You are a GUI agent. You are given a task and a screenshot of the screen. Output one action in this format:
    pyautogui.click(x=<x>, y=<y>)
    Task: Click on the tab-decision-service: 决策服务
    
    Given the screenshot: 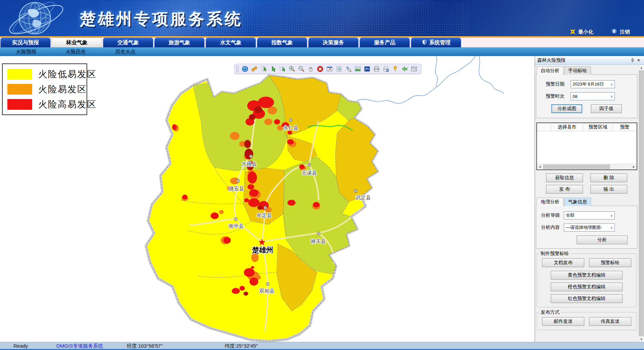 What is the action you would take?
    pyautogui.click(x=333, y=42)
    